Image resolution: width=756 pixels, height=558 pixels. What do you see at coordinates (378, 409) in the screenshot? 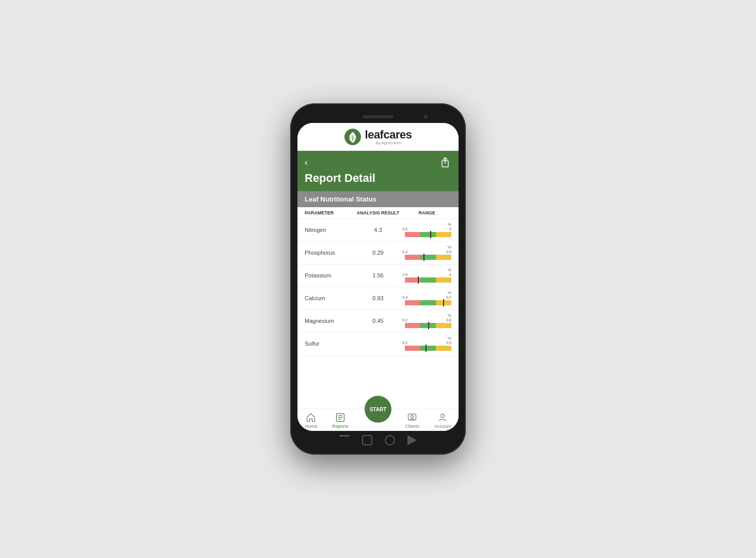
I see `start-button: START` at bounding box center [378, 409].